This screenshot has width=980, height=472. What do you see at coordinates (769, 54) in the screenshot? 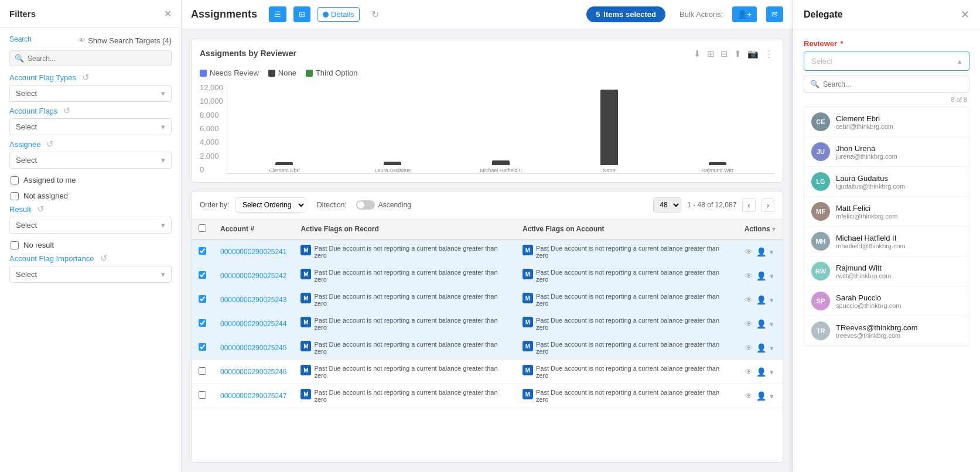
I see `menu-chart-button: ⋮` at bounding box center [769, 54].